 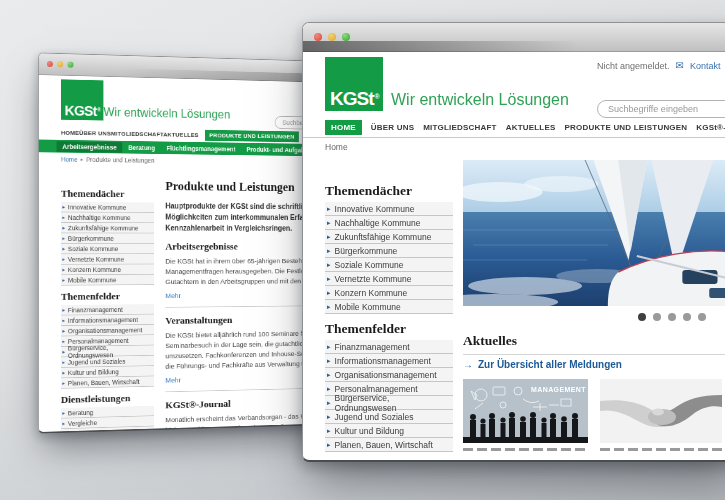 What do you see at coordinates (389, 375) in the screenshot?
I see `sidebar-item: ▸Organisationsmanagement` at bounding box center [389, 375].